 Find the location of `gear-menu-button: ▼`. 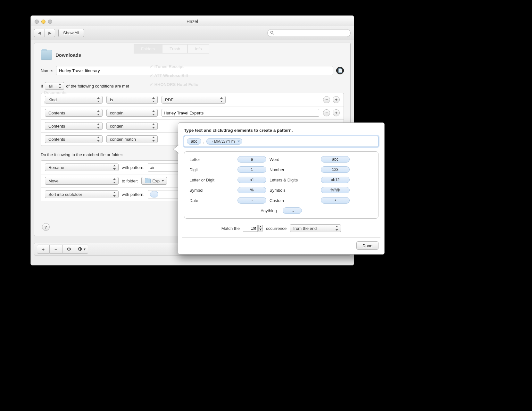

gear-menu-button: ▼ is located at coordinates (82, 249).